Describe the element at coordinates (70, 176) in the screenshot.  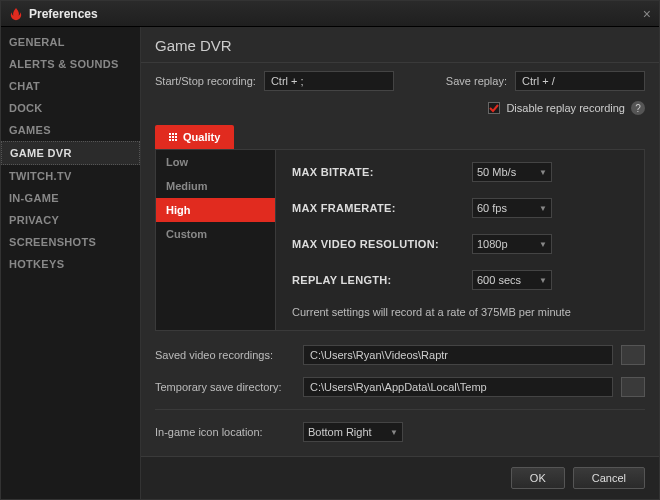
I see `sidebar-item-twitch: TWITCH.TV` at that location.